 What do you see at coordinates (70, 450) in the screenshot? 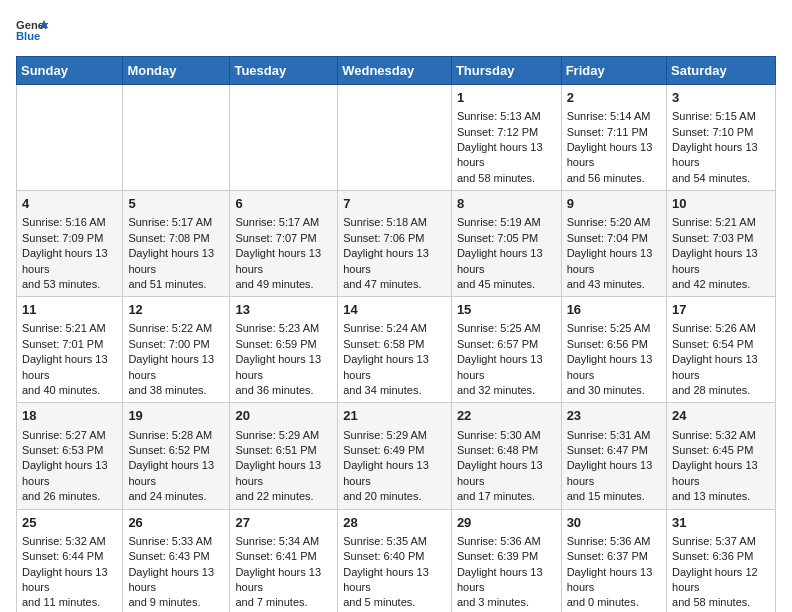
I see `cell-info-line: Sunset: 6:53 PM` at bounding box center [70, 450].